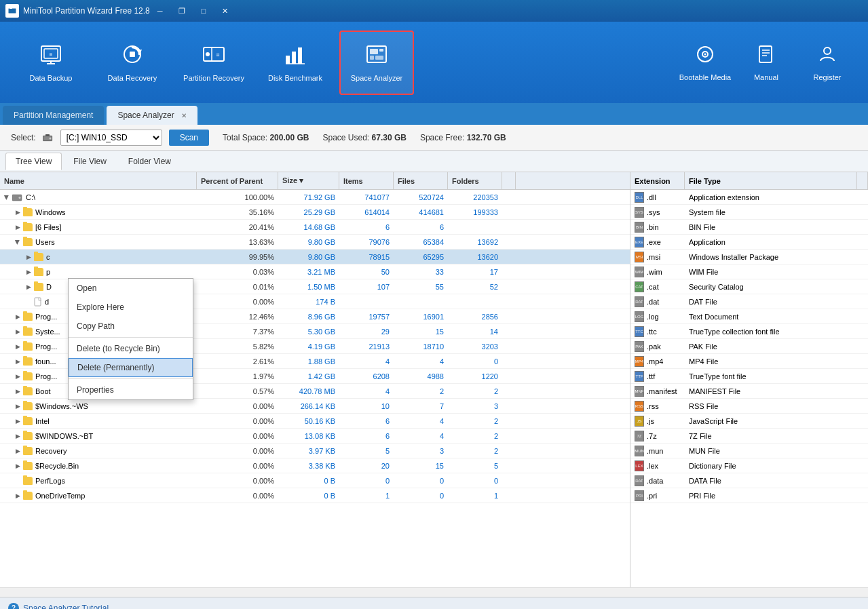 The width and height of the screenshot is (868, 609). What do you see at coordinates (718, 376) in the screenshot?
I see `ext-type: TrueType font file` at bounding box center [718, 376].